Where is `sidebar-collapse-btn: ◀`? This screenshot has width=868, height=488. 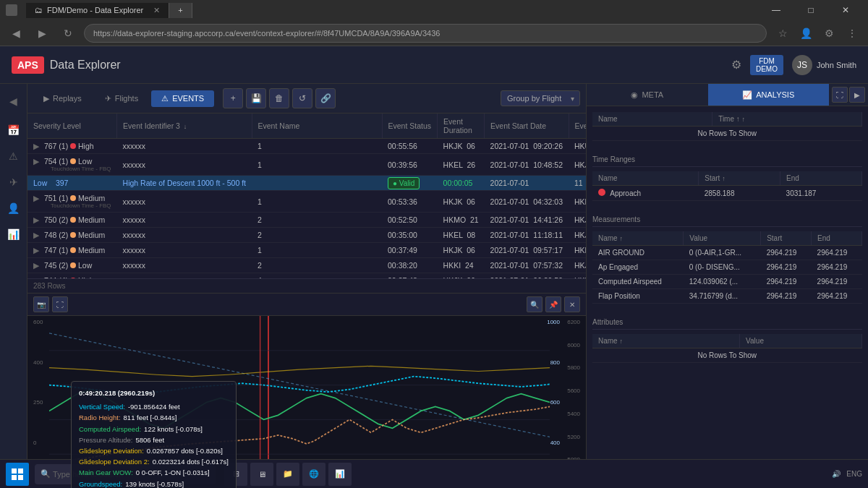
sidebar-collapse-btn: ◀ is located at coordinates (14, 101).